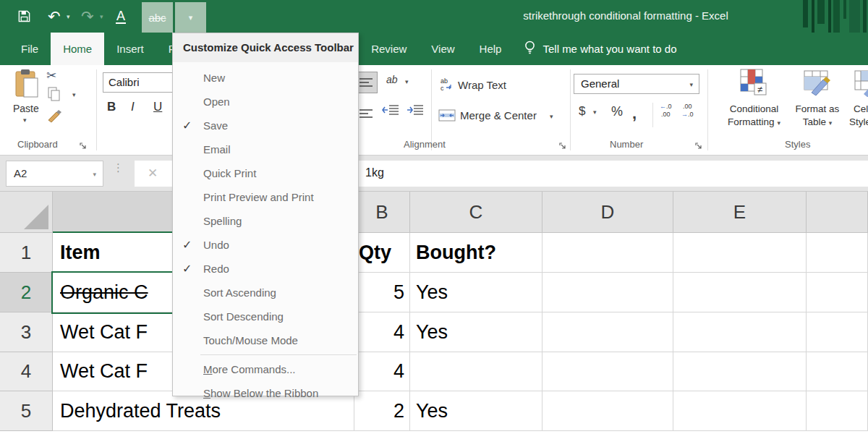 The width and height of the screenshot is (868, 434). I want to click on increase-indent-icon, so click(415, 111).